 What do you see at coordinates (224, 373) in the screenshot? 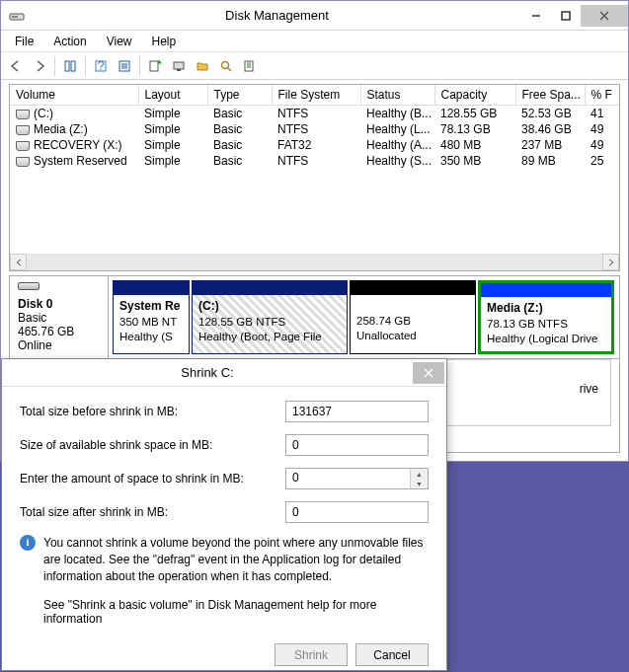
I see `dialog-titlebar: Shrink C:` at bounding box center [224, 373].